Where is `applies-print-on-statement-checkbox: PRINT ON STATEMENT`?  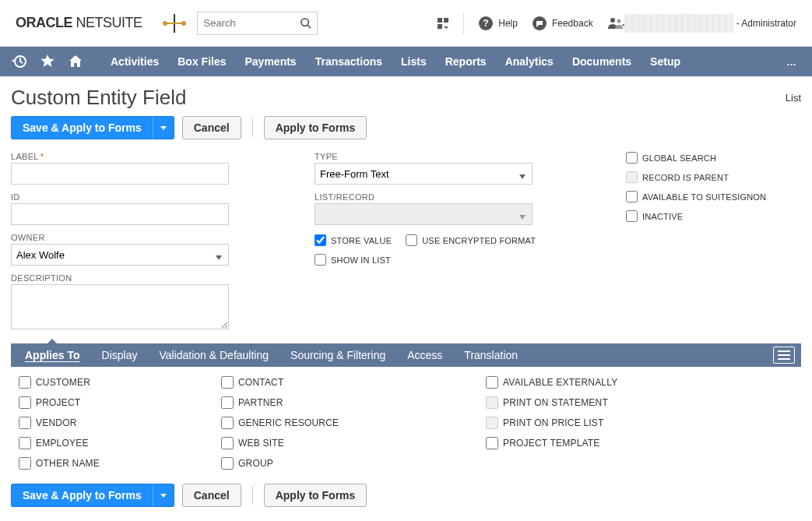 applies-print-on-statement-checkbox: PRINT ON STATEMENT is located at coordinates (640, 403).